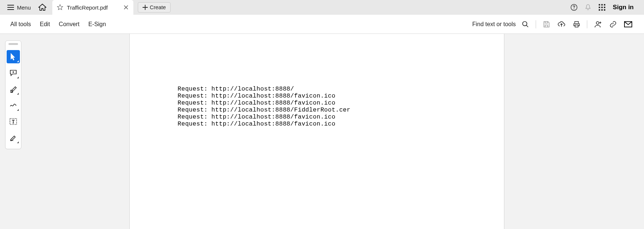  What do you see at coordinates (93, 7) in the screenshot?
I see `document-tab: TrafficReport.pdf` at bounding box center [93, 7].